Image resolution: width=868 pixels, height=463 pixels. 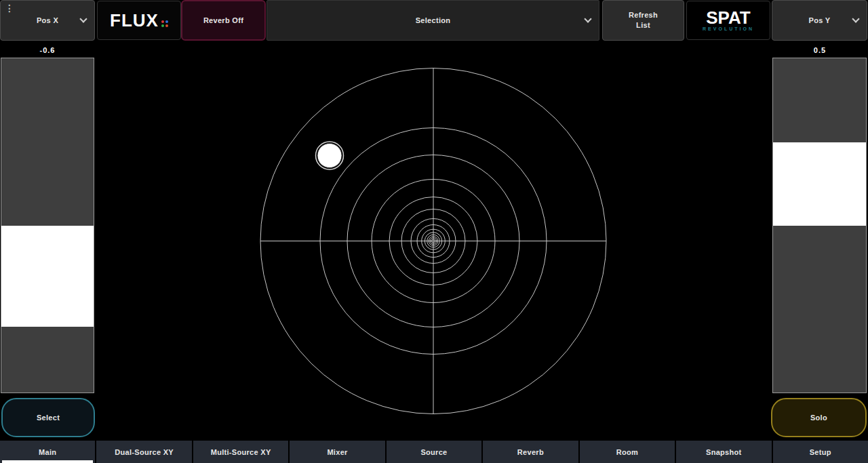 I want to click on select-button-label: Select, so click(x=48, y=418).